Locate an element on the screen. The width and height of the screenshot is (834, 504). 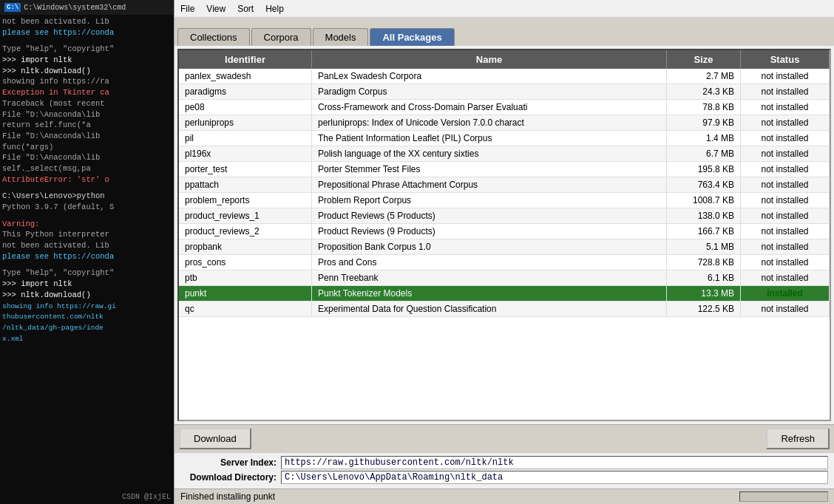
refresh-button: Refresh is located at coordinates (798, 439).